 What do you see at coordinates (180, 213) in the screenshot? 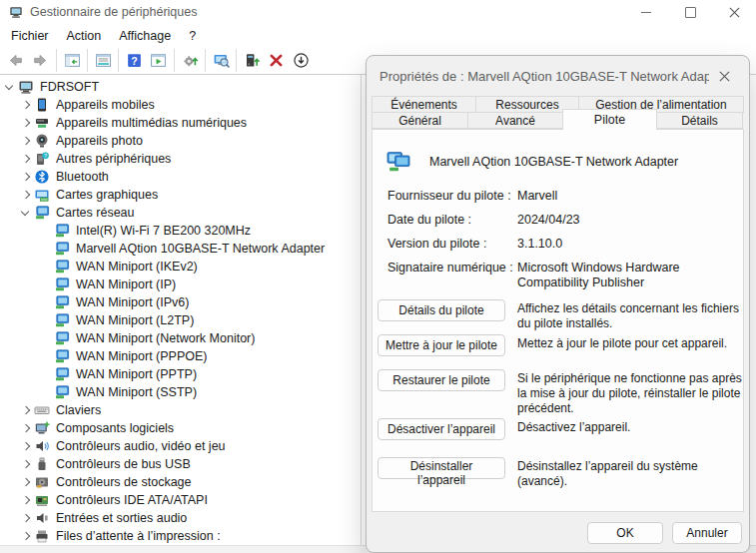
I see `tree-item: Cartes réseau` at bounding box center [180, 213].